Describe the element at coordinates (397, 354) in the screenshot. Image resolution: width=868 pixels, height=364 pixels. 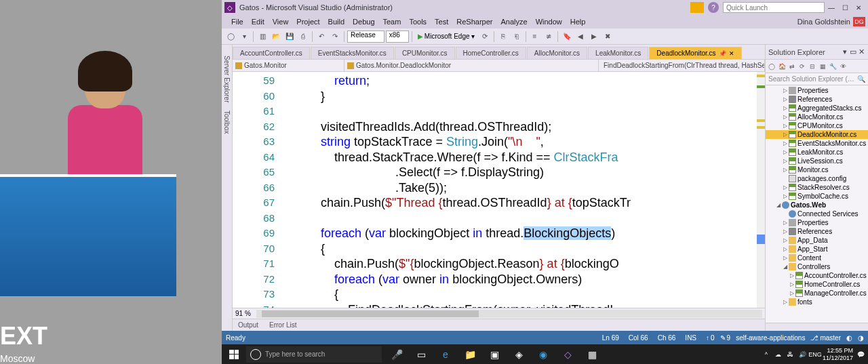
I see `mic-icon: 🎤` at that location.